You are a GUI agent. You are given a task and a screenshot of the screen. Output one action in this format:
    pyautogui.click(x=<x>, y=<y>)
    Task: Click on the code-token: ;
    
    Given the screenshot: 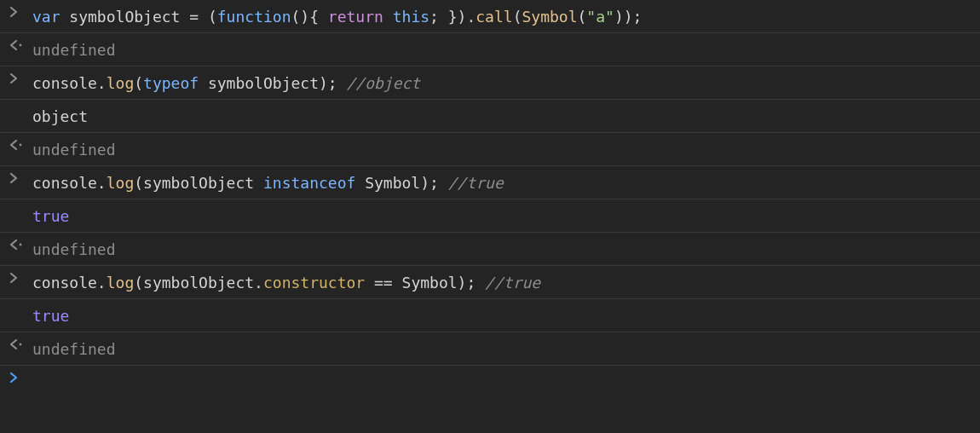 What is the action you would take?
    pyautogui.click(x=439, y=17)
    